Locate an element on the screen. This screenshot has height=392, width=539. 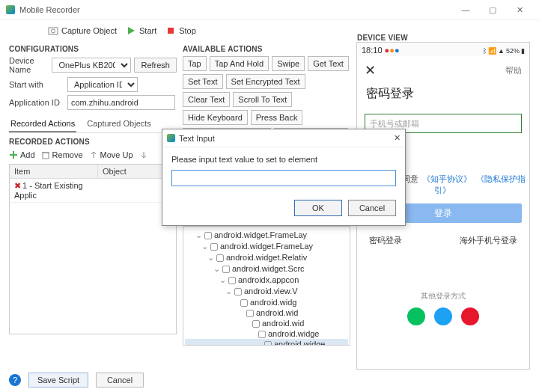
action-chip: Get Text is located at coordinates (328, 64).